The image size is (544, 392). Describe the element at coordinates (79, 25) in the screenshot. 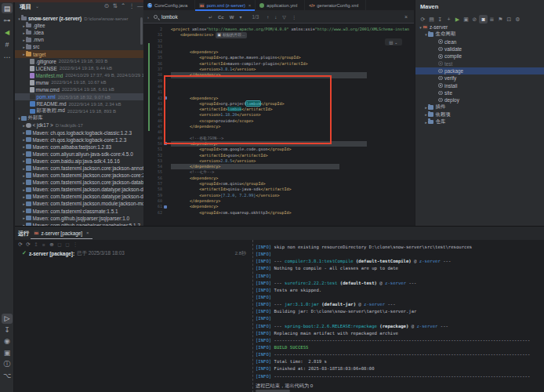

I see `tree-row: ▸ .gitee` at that location.